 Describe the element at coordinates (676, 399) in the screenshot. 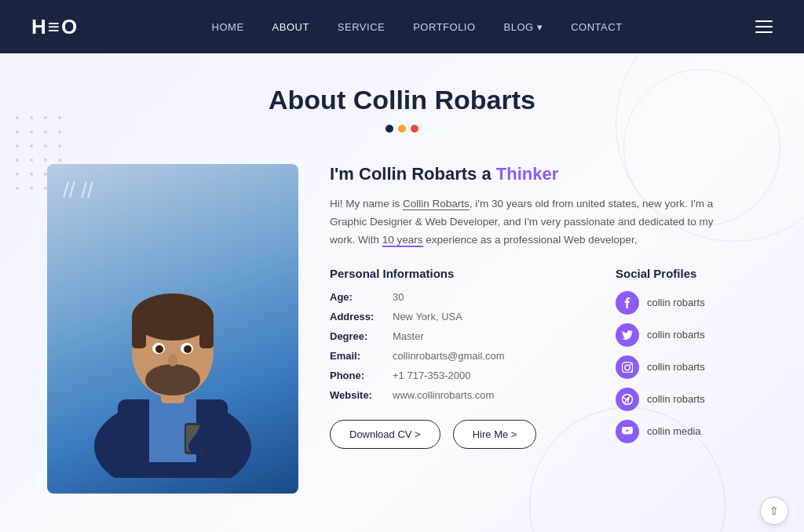

I see `dribbble-name: collin robarts` at that location.